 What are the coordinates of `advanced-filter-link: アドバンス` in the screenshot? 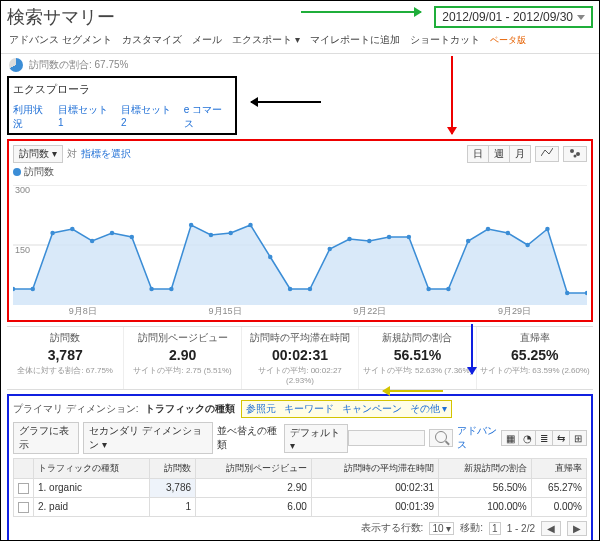 It's located at (478, 438).